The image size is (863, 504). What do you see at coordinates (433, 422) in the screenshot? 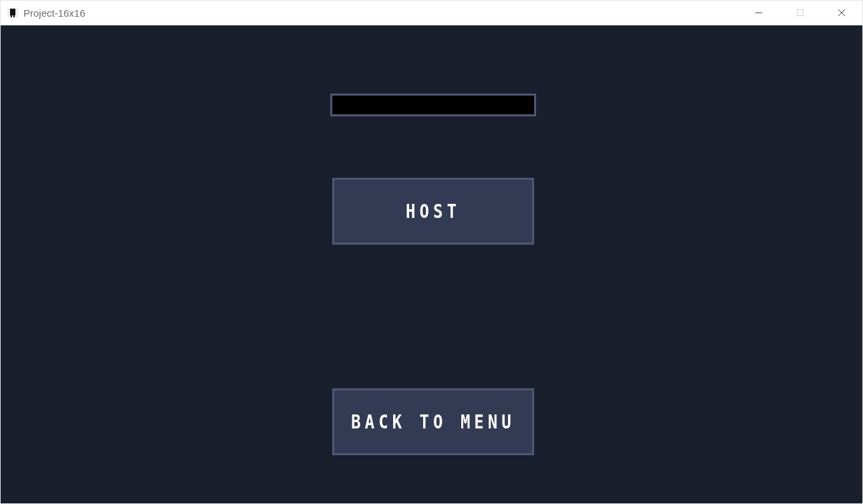
I see `back-to-menu-button: BACK TO MENU` at bounding box center [433, 422].